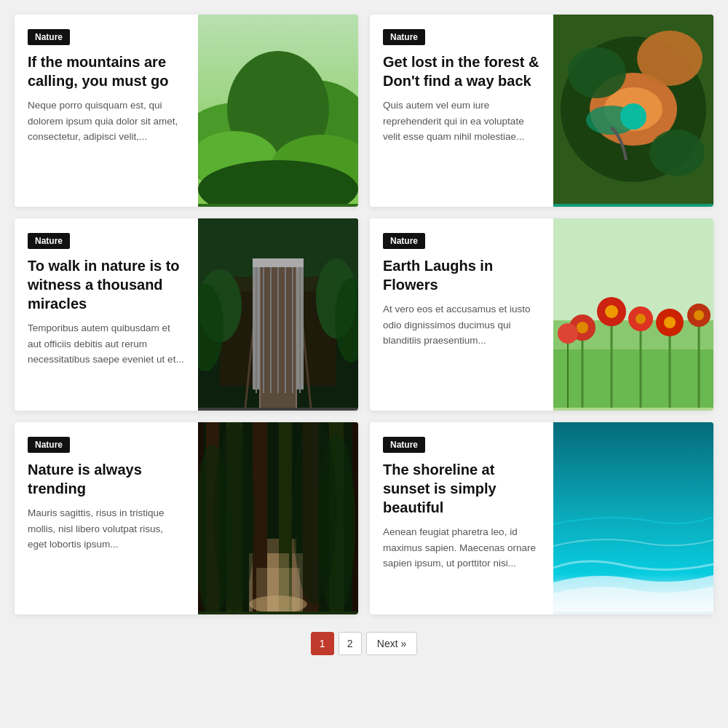 The height and width of the screenshot is (728, 728). What do you see at coordinates (106, 518) in the screenshot?
I see `card-content: Nature Nature is always trending Mauris …` at bounding box center [106, 518].